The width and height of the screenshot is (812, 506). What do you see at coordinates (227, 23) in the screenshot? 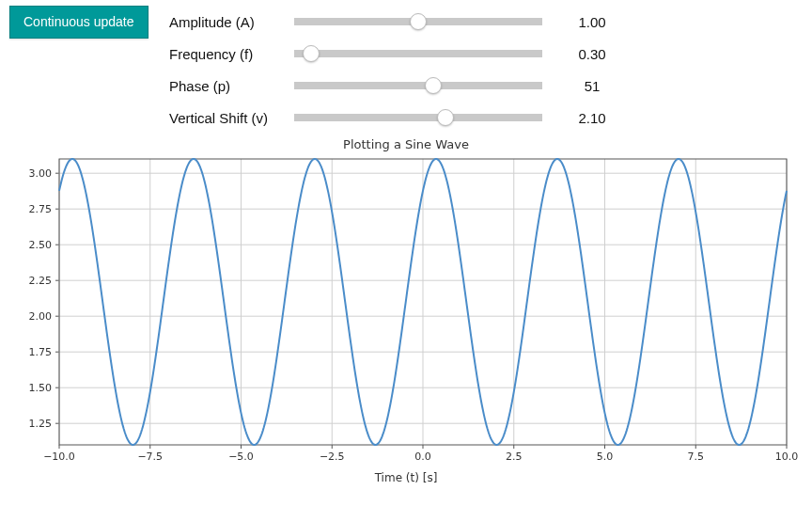
I see `slider-label-amplitude: Amplitude (A)` at bounding box center [227, 23].